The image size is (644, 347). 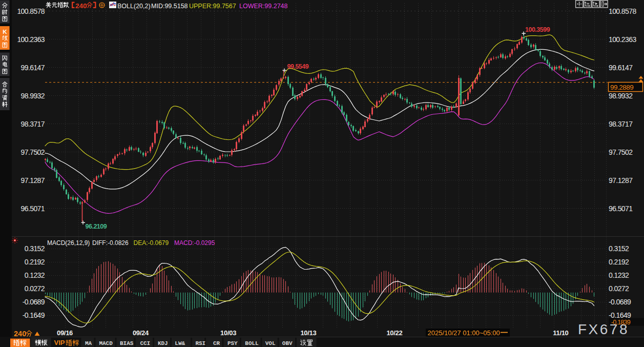 What do you see at coordinates (538, 30) in the screenshot?
I see `svg-text: 100.3599` at bounding box center [538, 30].